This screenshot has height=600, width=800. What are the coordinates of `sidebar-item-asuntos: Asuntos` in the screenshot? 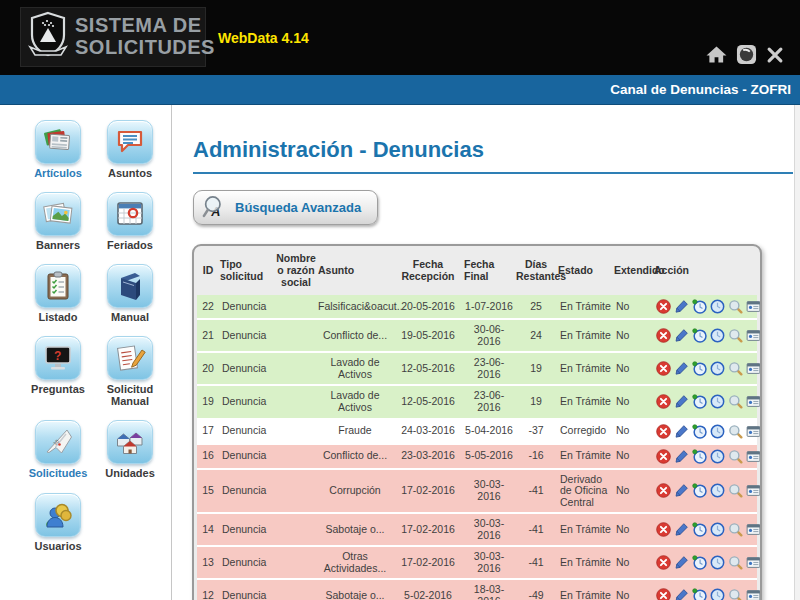 It's located at (130, 150).